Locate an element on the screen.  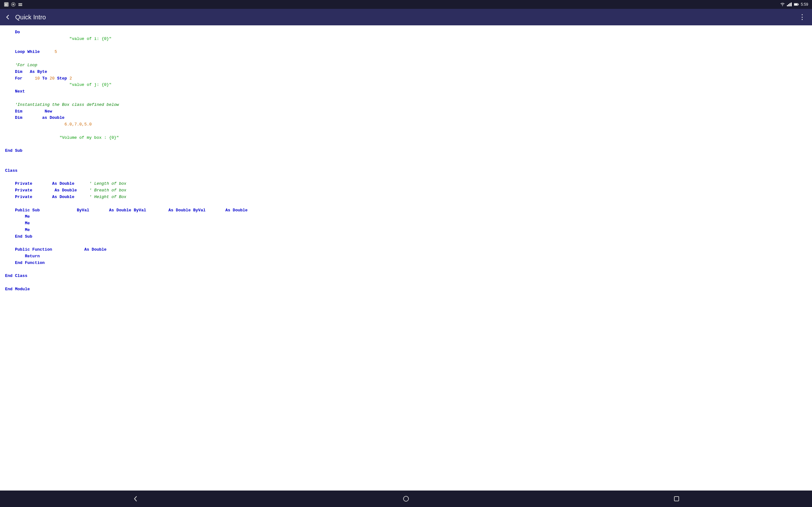
code-line: 'For Loop is located at coordinates (406, 65).